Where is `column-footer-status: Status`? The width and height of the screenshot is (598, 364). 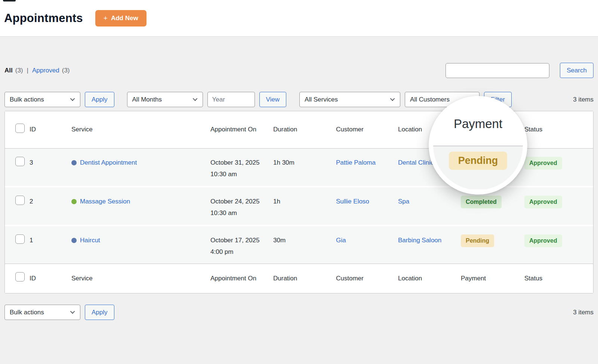
column-footer-status: Status is located at coordinates (559, 279).